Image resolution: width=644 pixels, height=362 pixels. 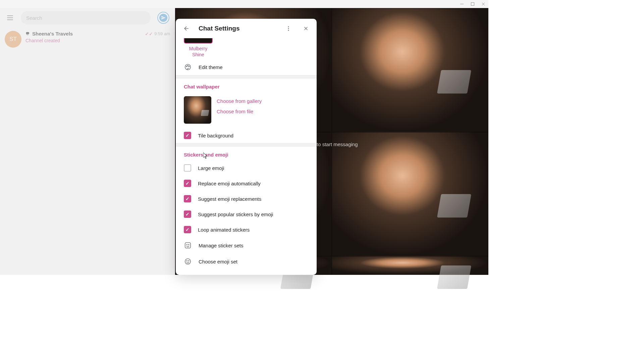 What do you see at coordinates (162, 34) in the screenshot?
I see `chat-time-label: 9:59 am` at bounding box center [162, 34].